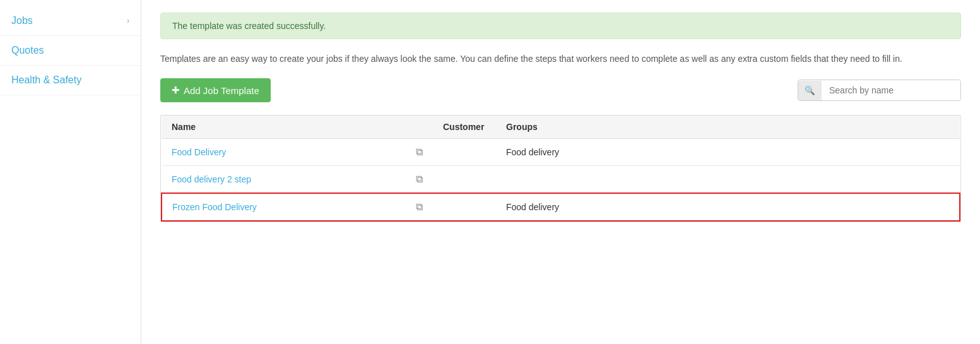  Describe the element at coordinates (728, 128) in the screenshot. I see `column-header-groups: Groups` at that location.